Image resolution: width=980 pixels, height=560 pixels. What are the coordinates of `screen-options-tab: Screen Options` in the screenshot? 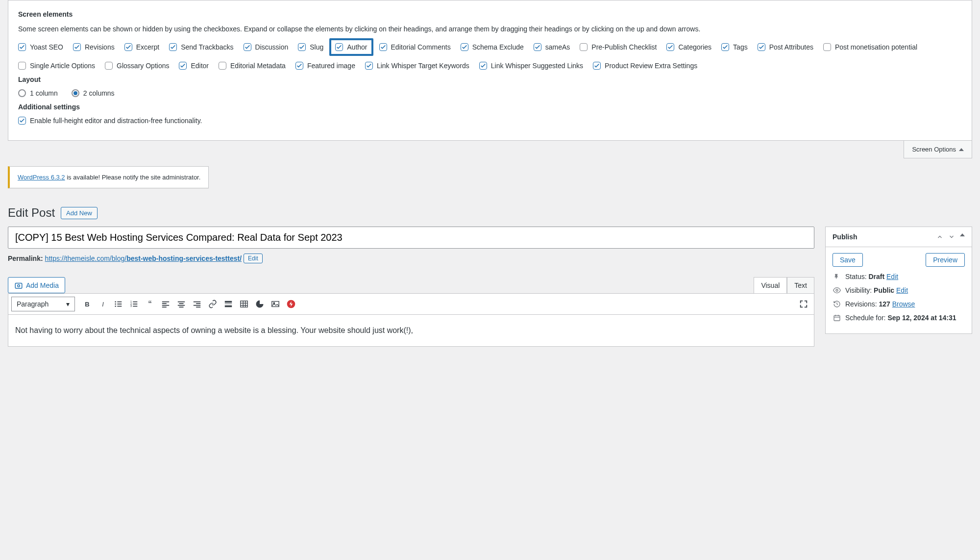 It's located at (938, 150).